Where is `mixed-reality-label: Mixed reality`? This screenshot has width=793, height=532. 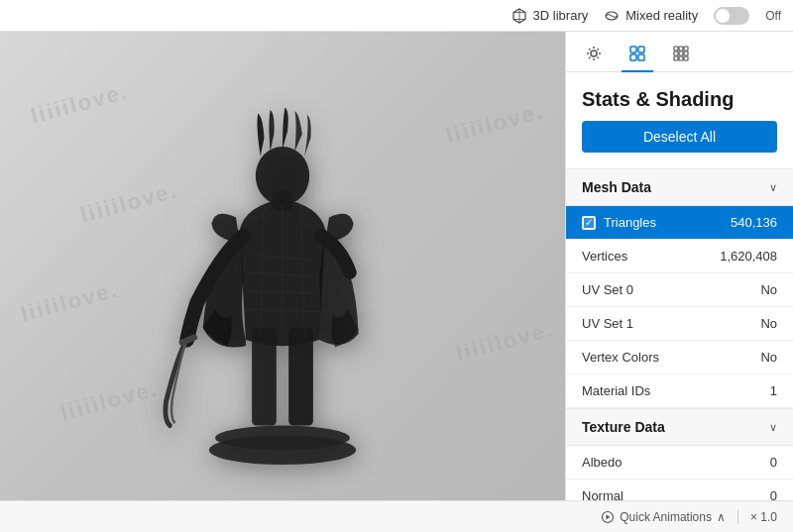 mixed-reality-label: Mixed reality is located at coordinates (662, 16).